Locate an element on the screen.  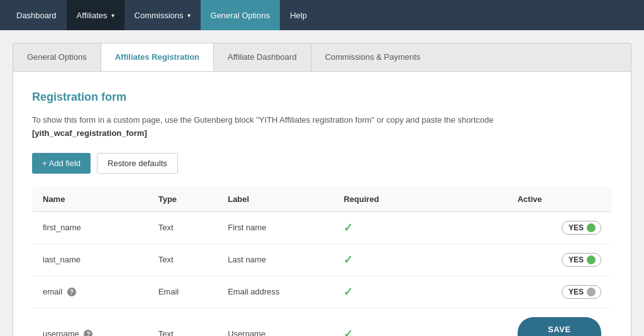
top-navigation: Dashboard Affiliates ▾ Commissions ▾ Gen… is located at coordinates (322, 15).